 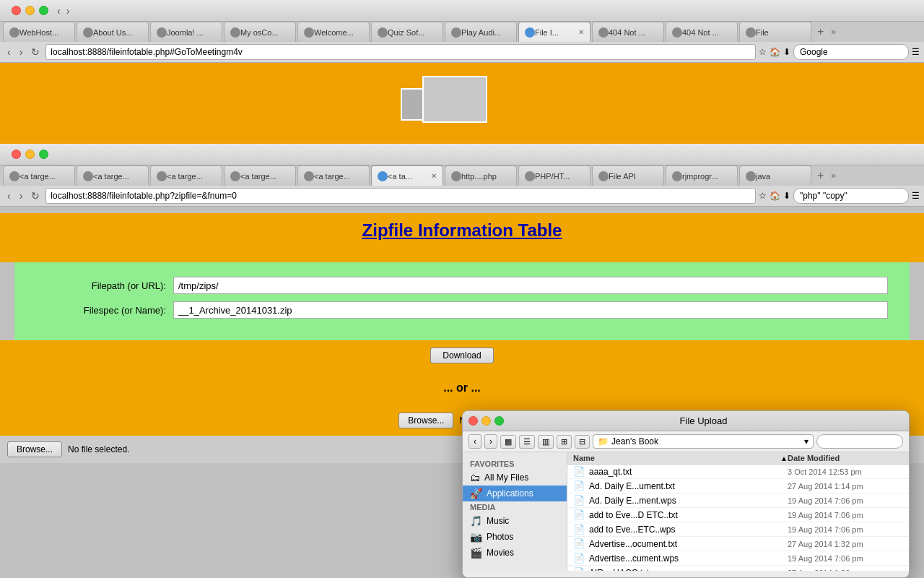 What do you see at coordinates (702, 176) in the screenshot?
I see `tab-2-9: rjmprogr...` at bounding box center [702, 176].